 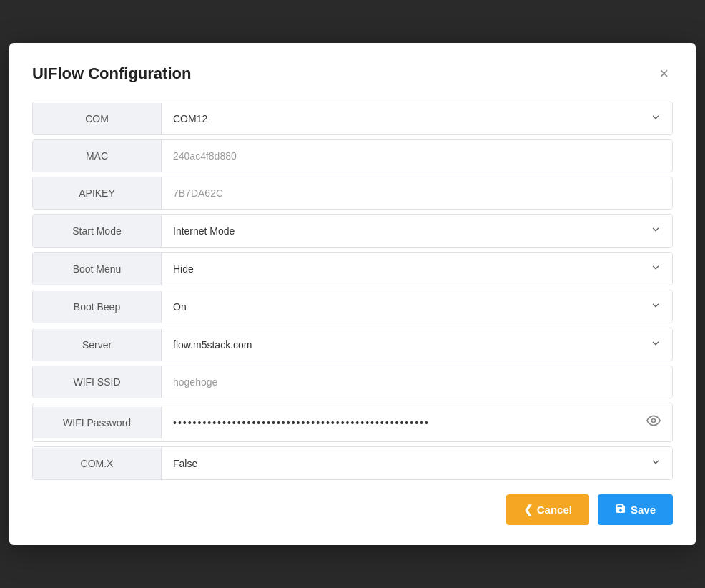 I want to click on value-text-mac: 240ac4f8d880, so click(x=204, y=156).